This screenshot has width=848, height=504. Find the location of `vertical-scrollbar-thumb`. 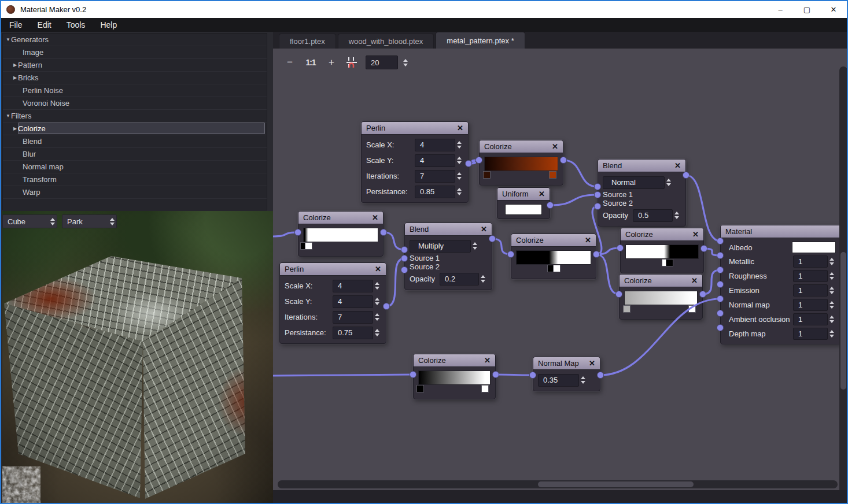

vertical-scrollbar-thumb is located at coordinates (843, 321).